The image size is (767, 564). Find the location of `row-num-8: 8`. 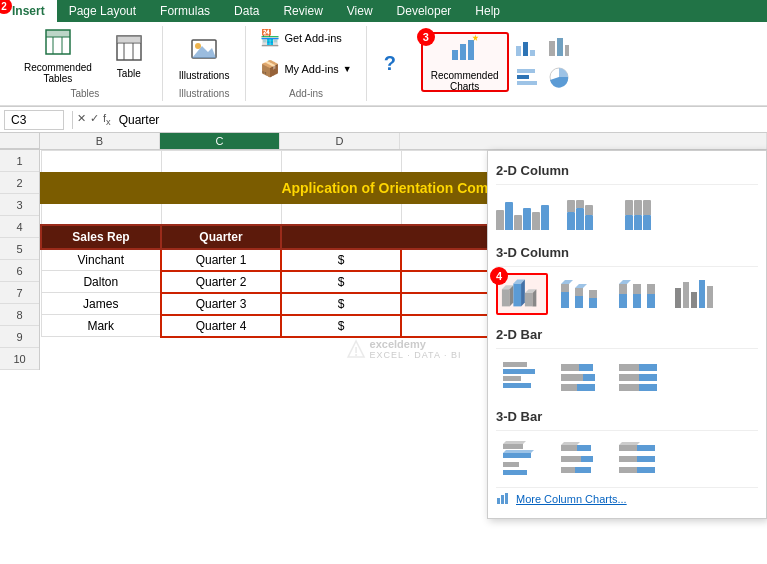

row-num-8: 8 is located at coordinates (20, 315).